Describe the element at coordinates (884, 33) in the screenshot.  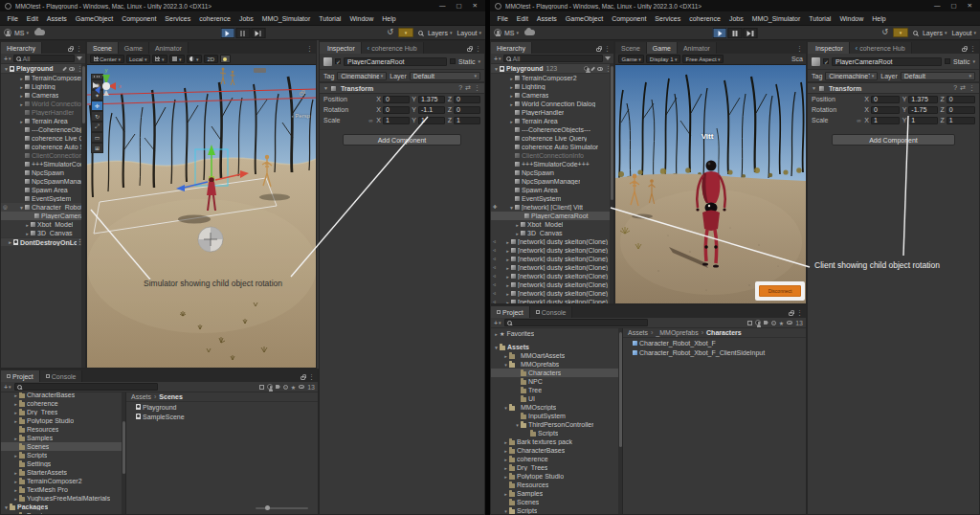
I see `undo-history-icon: ↺` at that location.